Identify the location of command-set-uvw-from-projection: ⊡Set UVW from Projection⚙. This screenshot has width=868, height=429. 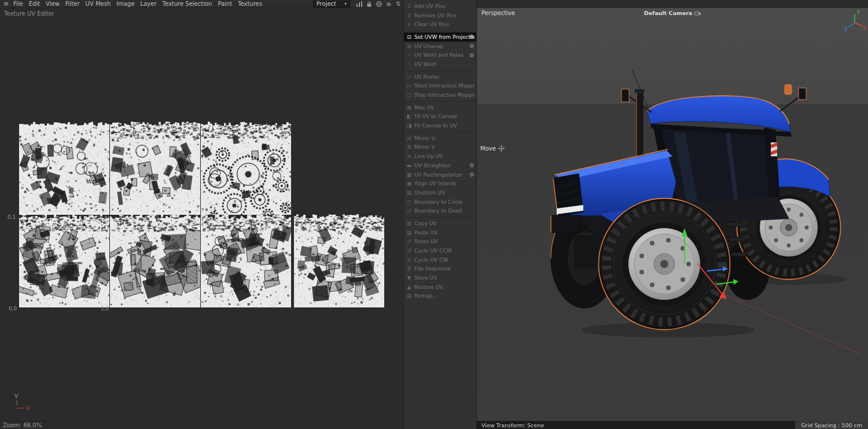
(440, 37).